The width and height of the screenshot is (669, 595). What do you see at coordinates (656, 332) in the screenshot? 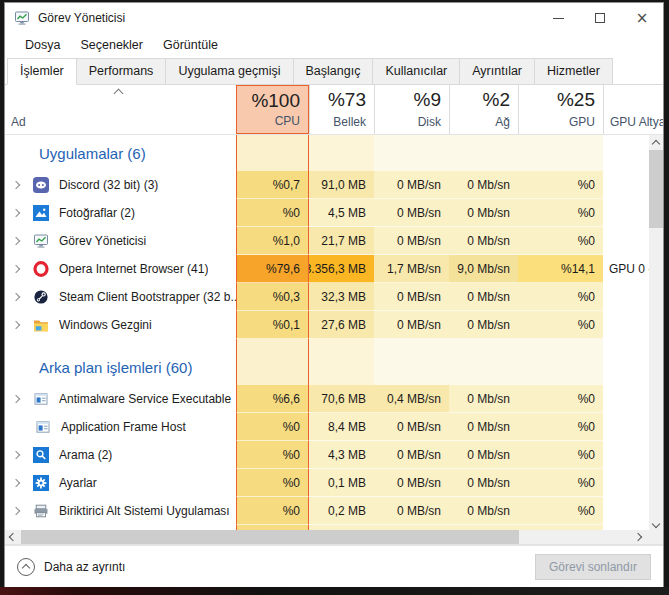
I see `vertical-scrollbar` at bounding box center [656, 332].